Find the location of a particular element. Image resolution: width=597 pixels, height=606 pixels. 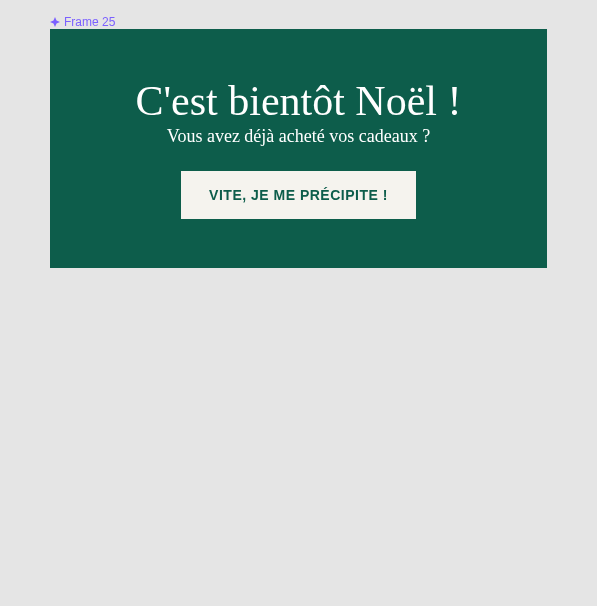

cta-button: VITE, JE ME PRÉCIPITE ! is located at coordinates (298, 195).